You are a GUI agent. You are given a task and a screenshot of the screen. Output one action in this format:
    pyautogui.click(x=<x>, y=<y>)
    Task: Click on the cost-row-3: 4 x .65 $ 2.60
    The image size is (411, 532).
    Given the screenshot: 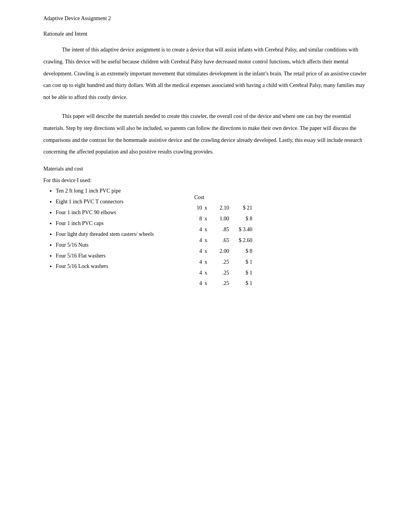 What is the action you would take?
    pyautogui.click(x=221, y=240)
    